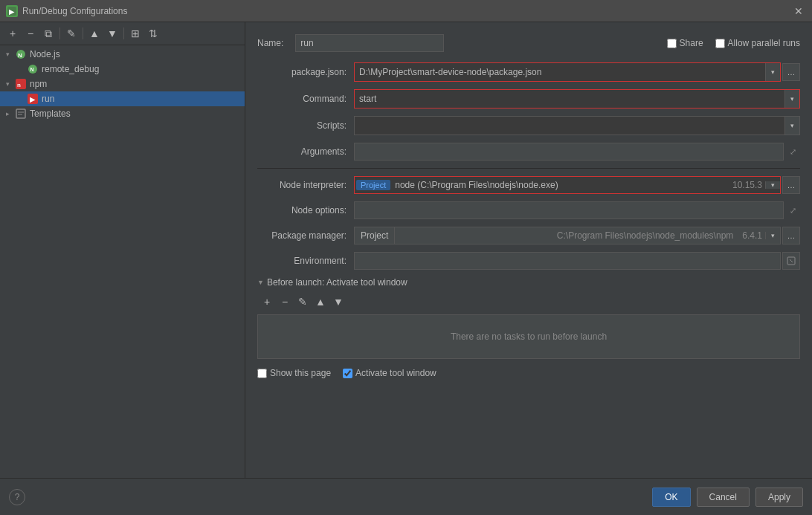 Image resolution: width=812 pixels, height=515 pixels. I want to click on tree-item-npm: ▾ n npm, so click(122, 84).